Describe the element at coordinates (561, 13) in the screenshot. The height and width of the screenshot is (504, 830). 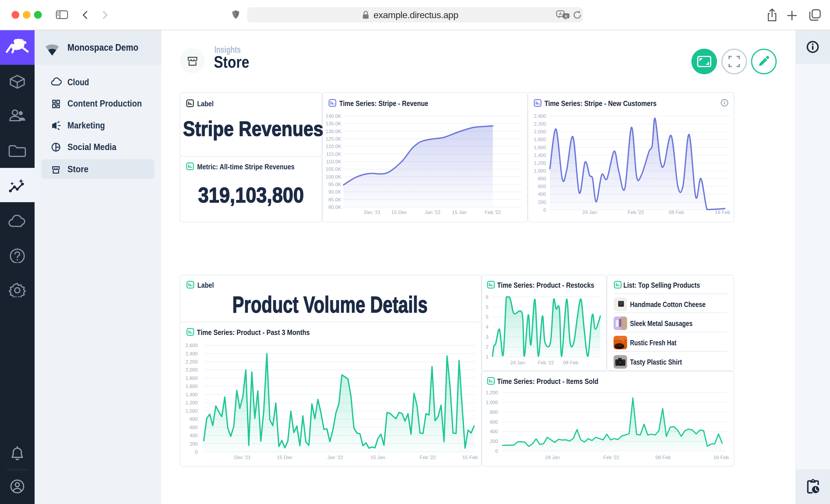
I see `svg-text: A` at that location.